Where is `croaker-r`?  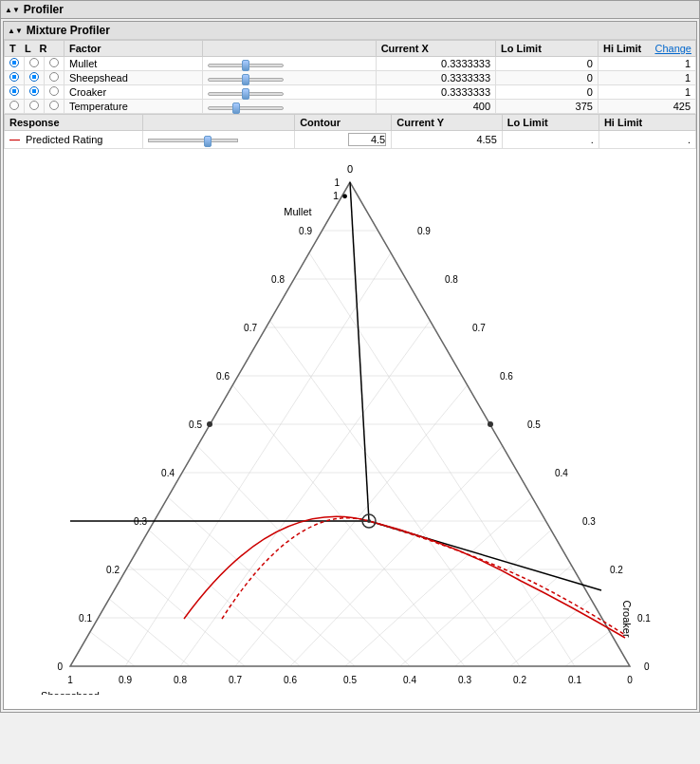
croaker-r is located at coordinates (55, 93).